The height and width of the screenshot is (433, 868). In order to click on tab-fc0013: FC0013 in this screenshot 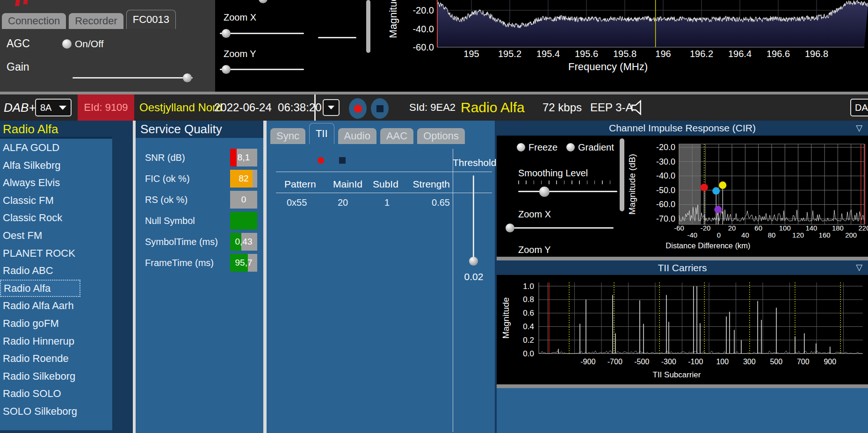, I will do `click(151, 20)`.